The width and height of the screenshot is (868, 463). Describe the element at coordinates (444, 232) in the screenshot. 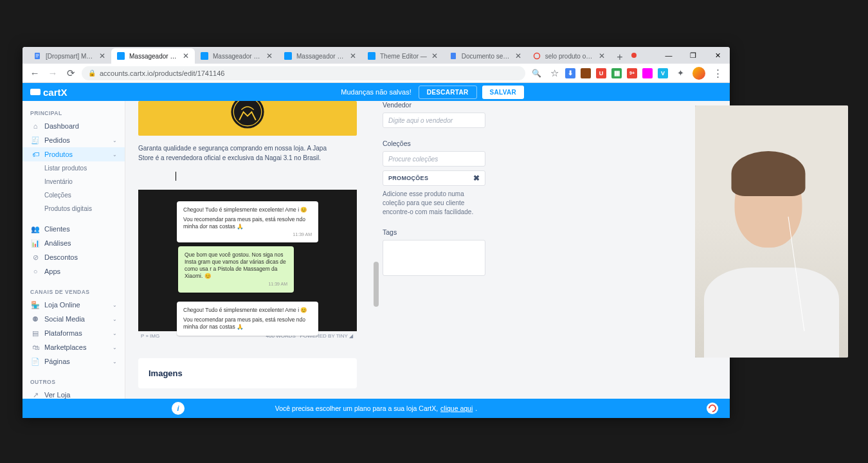

I see `tags-label: Tags` at that location.